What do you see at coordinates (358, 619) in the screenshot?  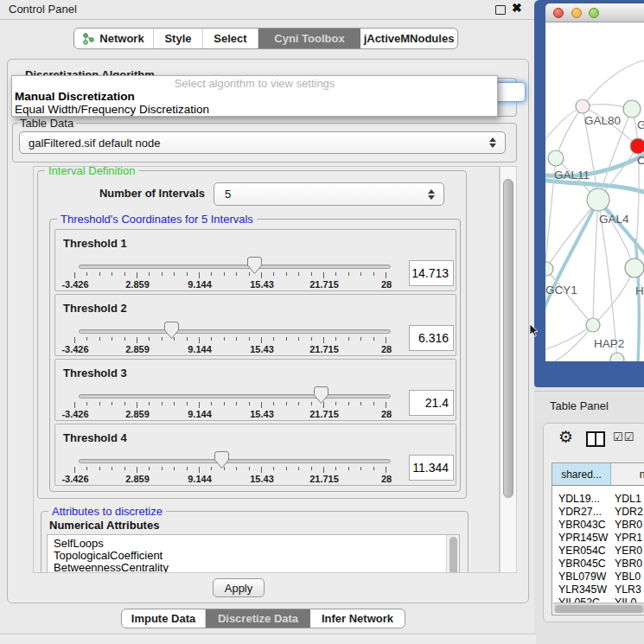 I see `tab-infer-network: Infer Network` at bounding box center [358, 619].